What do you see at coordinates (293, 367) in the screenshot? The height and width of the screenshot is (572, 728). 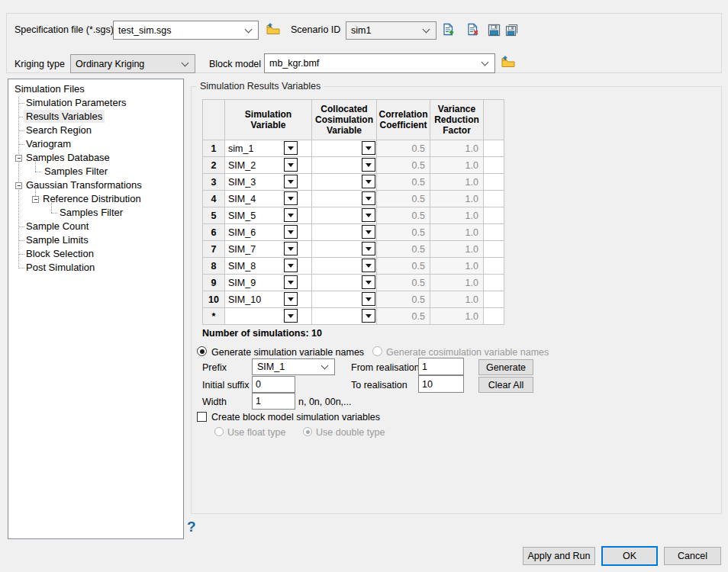 I see `prefix-combobox: SIM_1` at bounding box center [293, 367].